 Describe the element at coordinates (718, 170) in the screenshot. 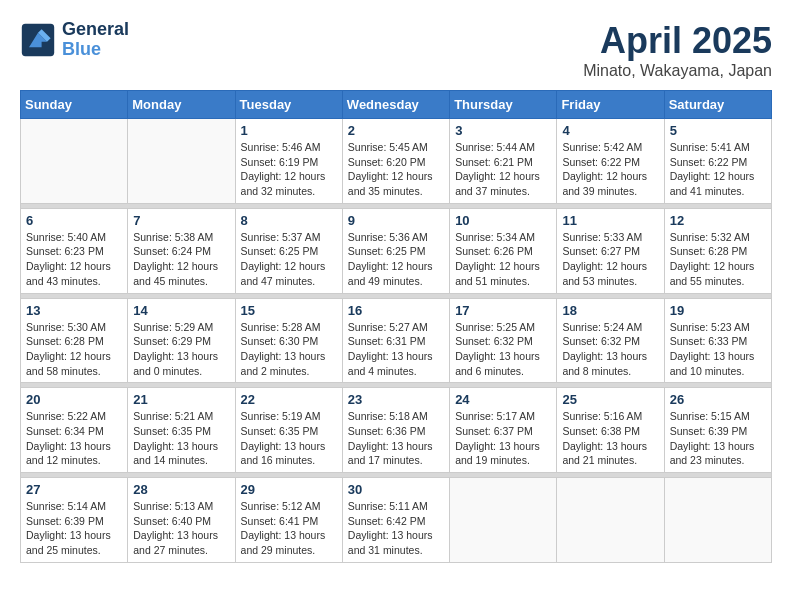

I see `day-info: Sunrise: 5:41 AM Sunset: 6:22 PM Dayligh…` at that location.